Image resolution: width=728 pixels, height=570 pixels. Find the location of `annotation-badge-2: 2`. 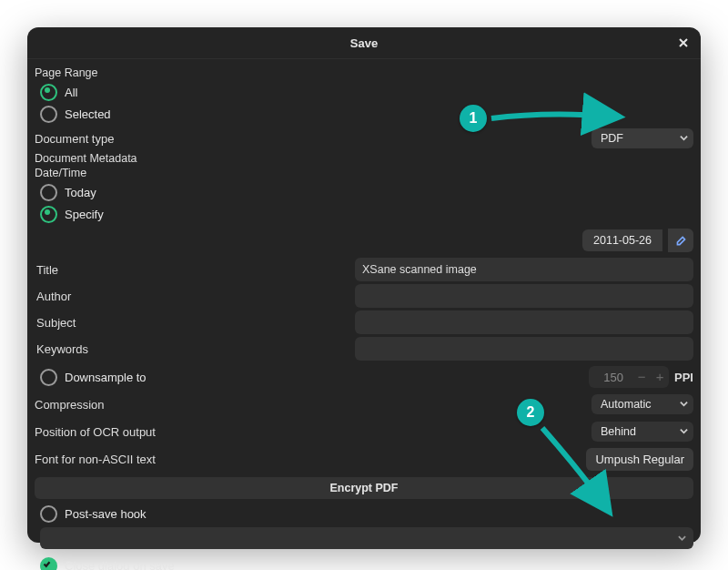

annotation-badge-2: 2 is located at coordinates (531, 412).